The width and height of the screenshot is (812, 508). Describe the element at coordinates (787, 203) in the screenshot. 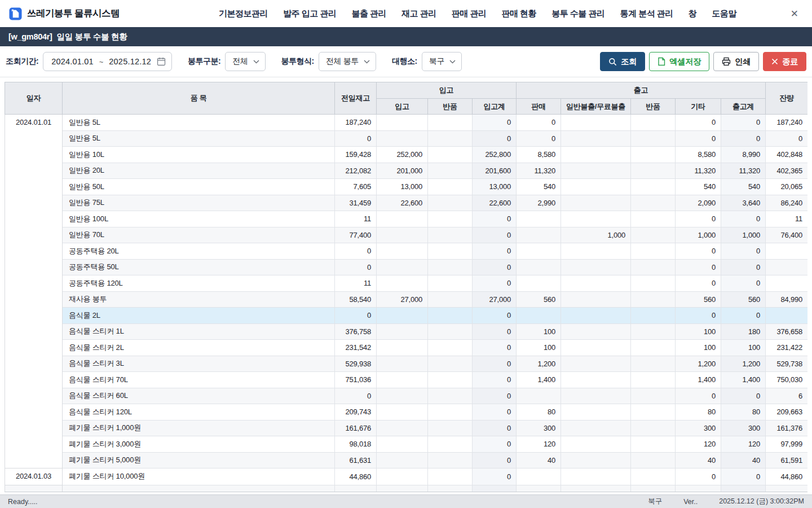

I see `value-cell: 86,240` at that location.